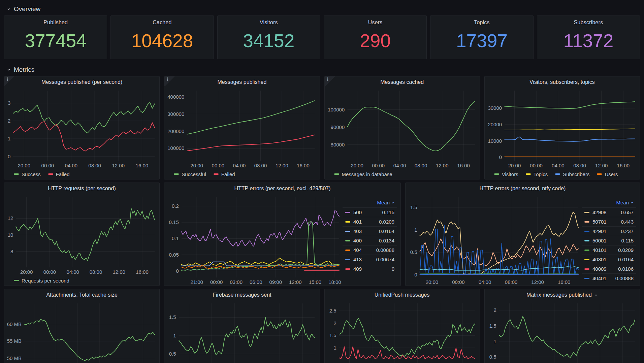  I want to click on panel-title: HTTP errors (per second, ntfy code), so click(523, 189).